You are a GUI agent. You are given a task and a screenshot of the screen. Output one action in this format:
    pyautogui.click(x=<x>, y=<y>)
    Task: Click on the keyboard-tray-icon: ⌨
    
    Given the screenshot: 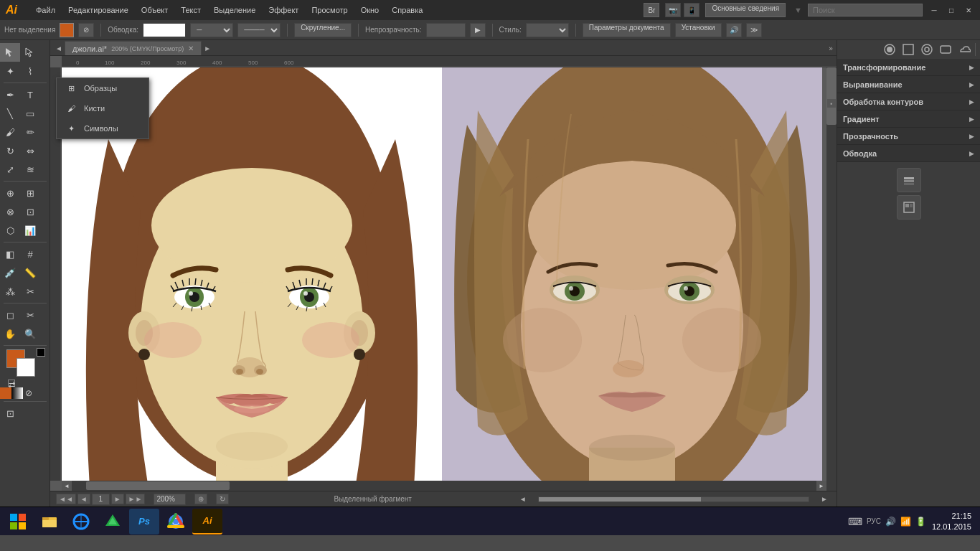 What is the action you would take?
    pyautogui.click(x=855, y=522)
    